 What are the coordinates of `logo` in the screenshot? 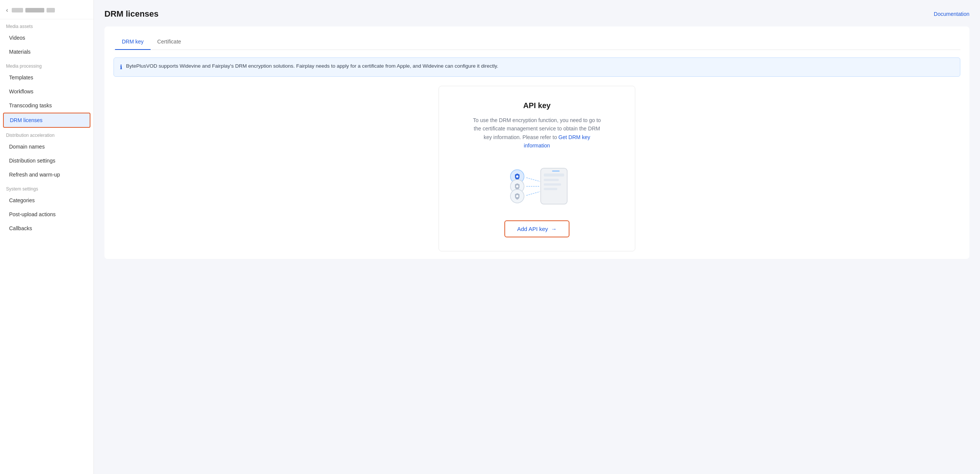 It's located at (33, 10).